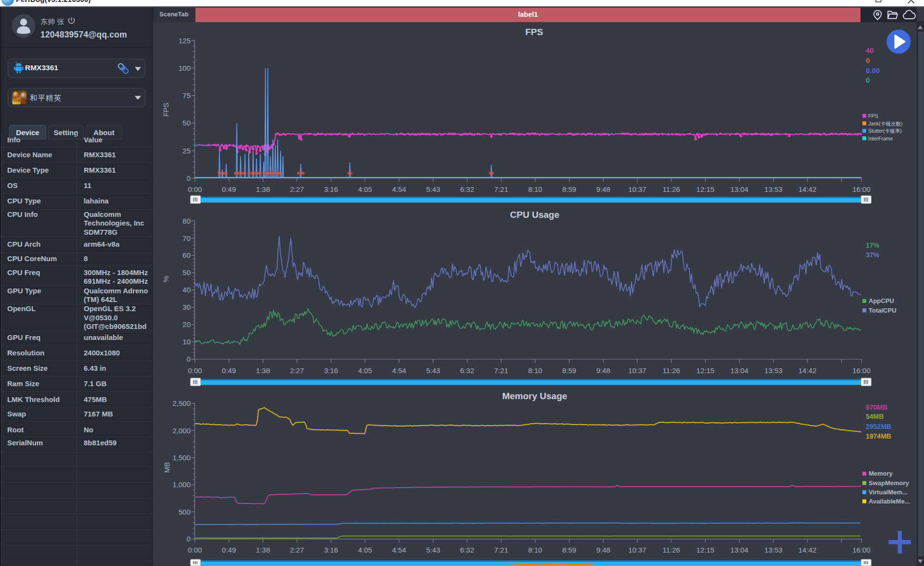 This screenshot has width=924, height=566. Describe the element at coordinates (181, 403) in the screenshot. I see `svg-text: 2,500` at that location.